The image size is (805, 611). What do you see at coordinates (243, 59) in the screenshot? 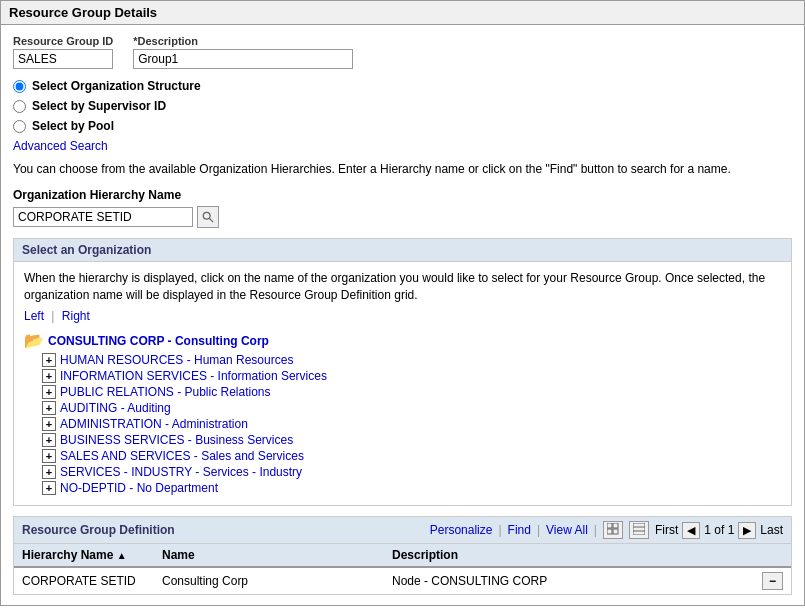
I see `description-input` at bounding box center [243, 59].